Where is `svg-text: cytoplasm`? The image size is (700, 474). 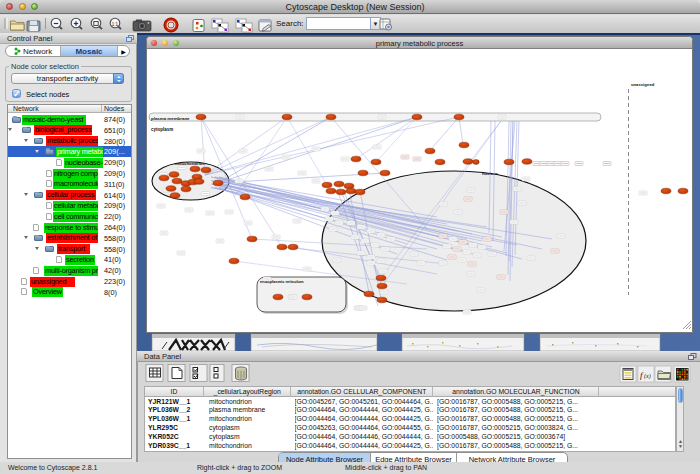
svg-text: cytoplasm is located at coordinates (162, 130).